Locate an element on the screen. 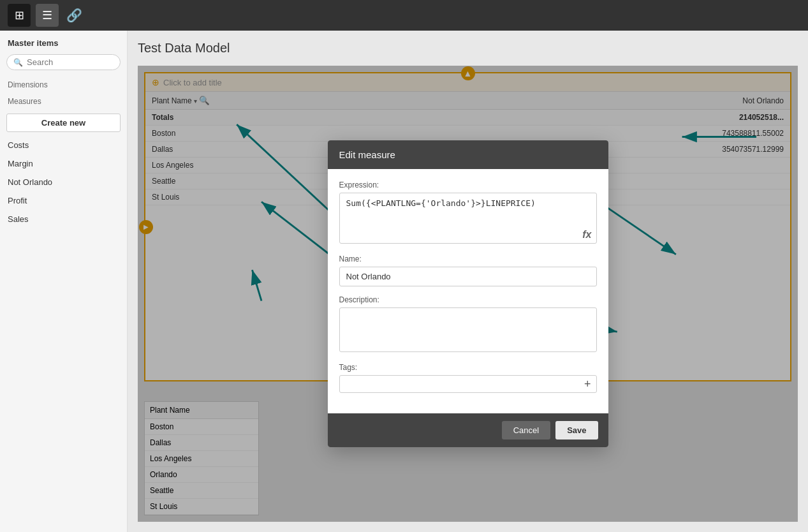  sidebar-item-margin: Margin is located at coordinates (64, 163).